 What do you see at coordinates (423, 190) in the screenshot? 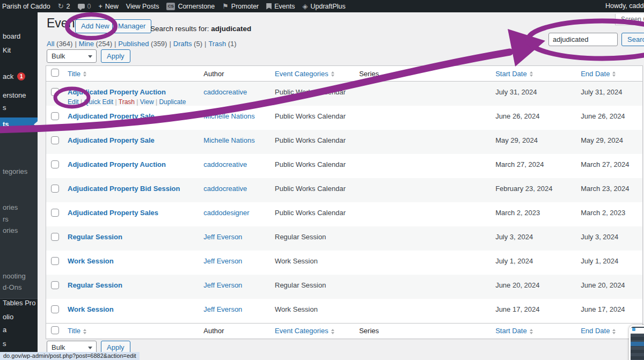
I see `series-cell` at bounding box center [423, 190].